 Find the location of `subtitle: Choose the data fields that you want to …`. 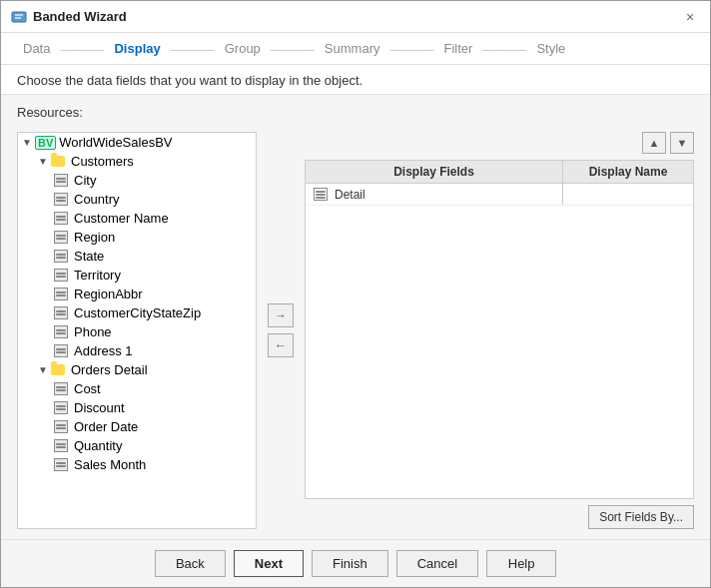

subtitle: Choose the data fields that you want to … is located at coordinates (356, 80).